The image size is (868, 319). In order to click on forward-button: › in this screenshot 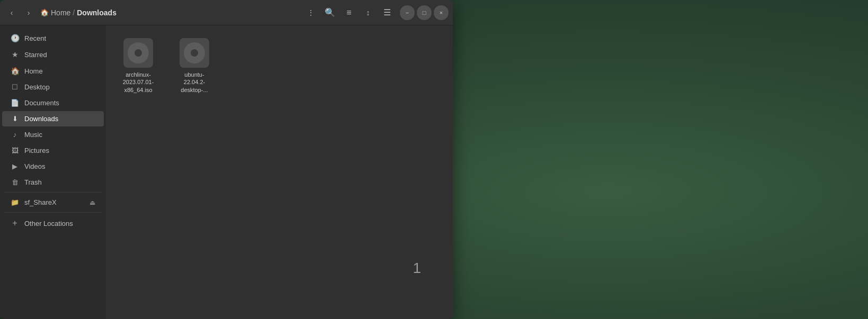, I will do `click(29, 13)`.